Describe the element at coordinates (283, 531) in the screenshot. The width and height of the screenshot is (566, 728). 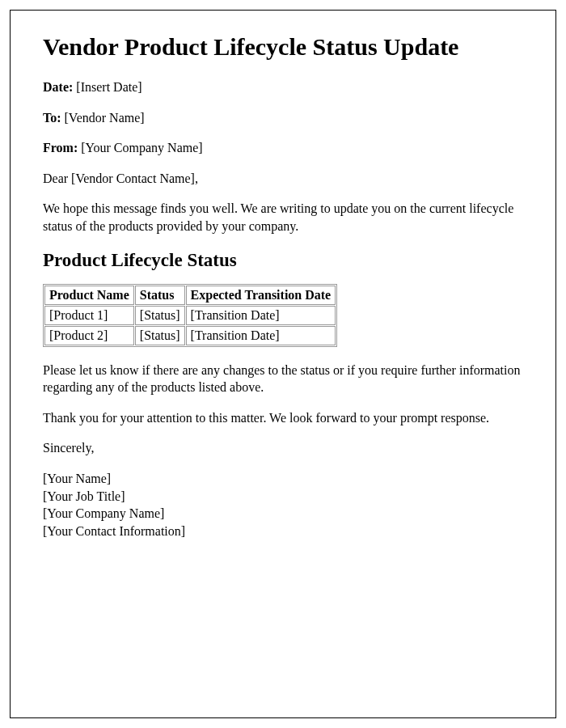
I see `signature-contact: [Your Contact Information]` at that location.